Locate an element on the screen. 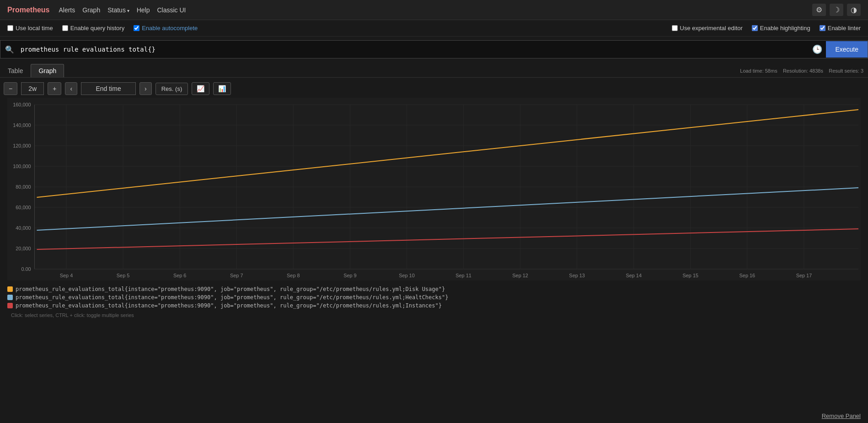 Image resolution: width=868 pixels, height=423 pixels. svg-text: Sep 17 is located at coordinates (804, 275).